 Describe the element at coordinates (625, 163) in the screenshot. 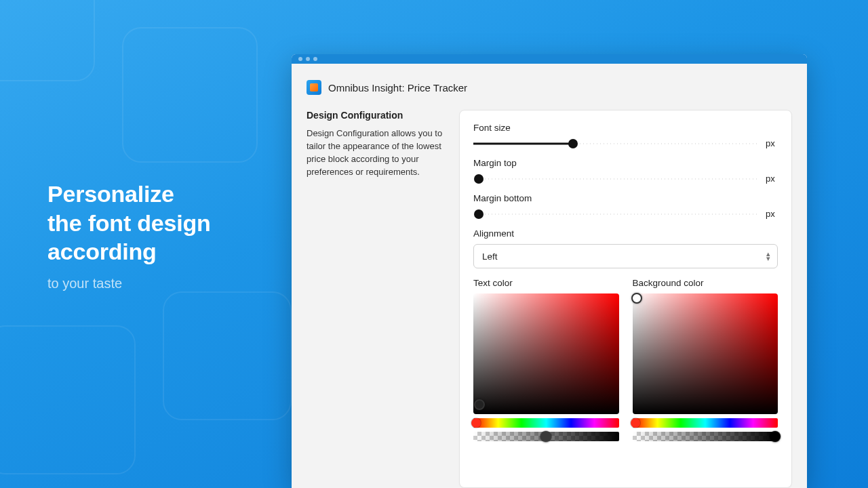

I see `margin-top-label: Margin top` at that location.